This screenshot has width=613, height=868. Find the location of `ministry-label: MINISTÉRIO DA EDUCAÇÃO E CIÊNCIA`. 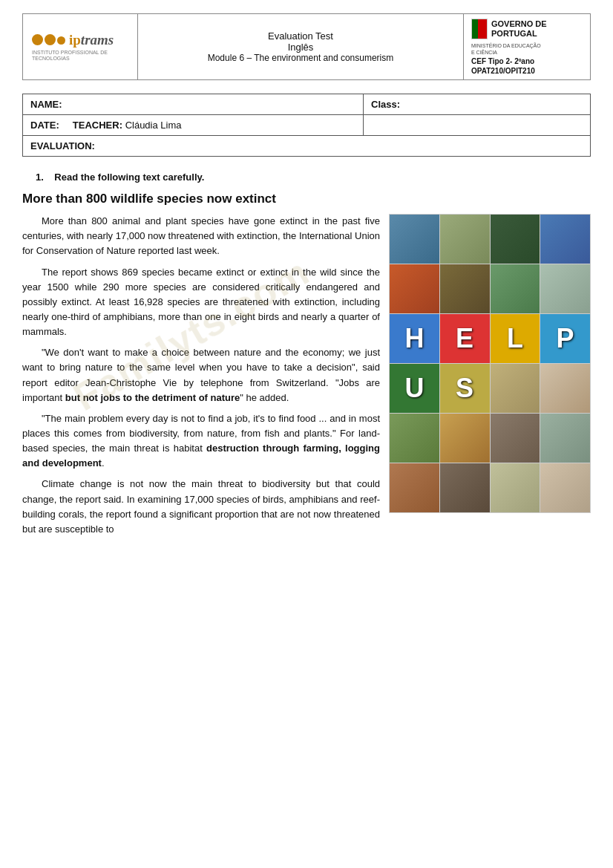

ministry-label: MINISTÉRIO DA EDUCAÇÃO E CIÊNCIA is located at coordinates (506, 49).